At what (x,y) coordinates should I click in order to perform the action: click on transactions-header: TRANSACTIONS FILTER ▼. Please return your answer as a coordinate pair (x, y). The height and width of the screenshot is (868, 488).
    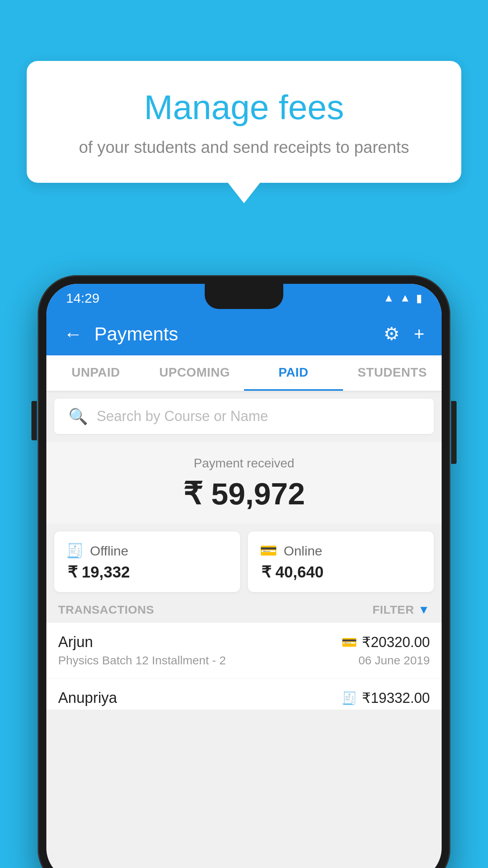
    Looking at the image, I should click on (244, 607).